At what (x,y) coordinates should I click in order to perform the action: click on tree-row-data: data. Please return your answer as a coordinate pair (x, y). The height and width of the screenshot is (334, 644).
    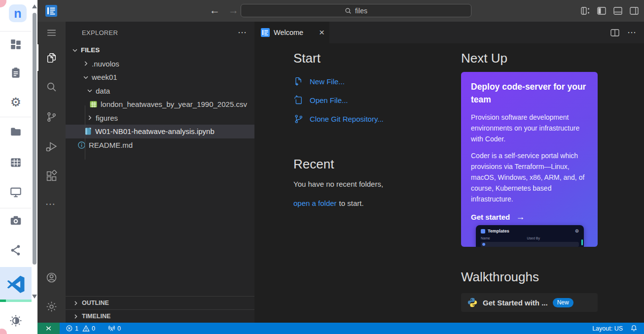
    Looking at the image, I should click on (160, 91).